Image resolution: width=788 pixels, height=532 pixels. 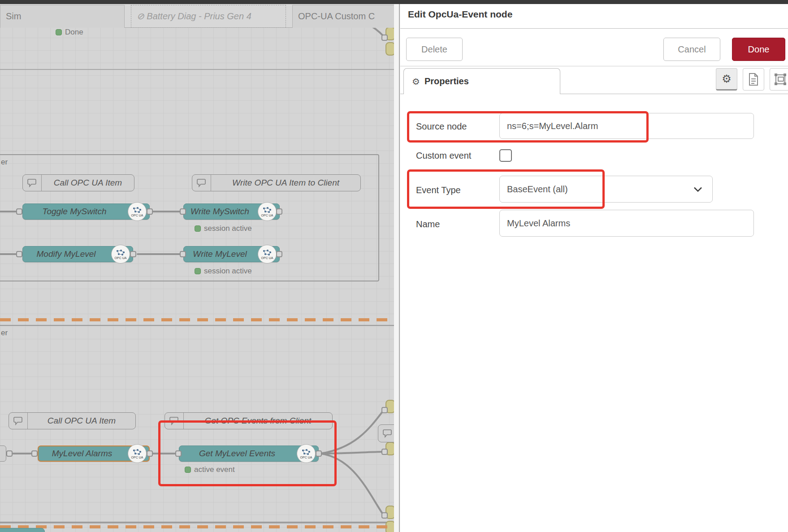 I want to click on comment-write-opc-ua-item: Write OPC UA Item to Client, so click(x=276, y=183).